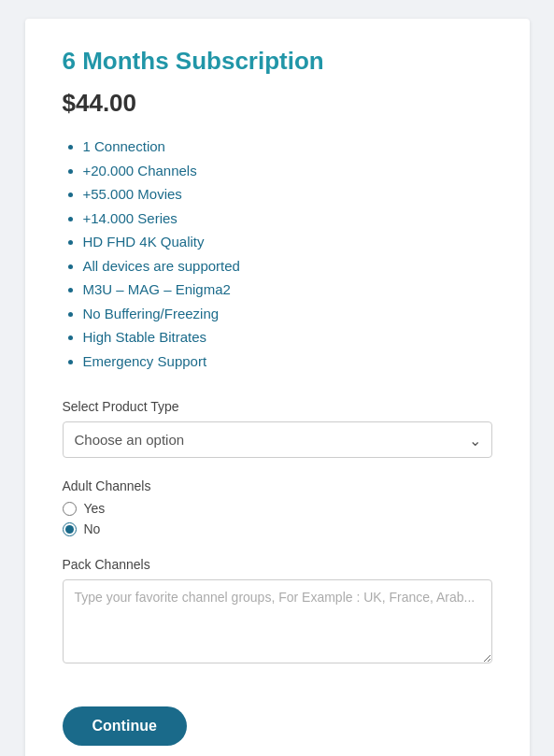 The width and height of the screenshot is (554, 756). Describe the element at coordinates (69, 529) in the screenshot. I see `adult-no-radio` at that location.